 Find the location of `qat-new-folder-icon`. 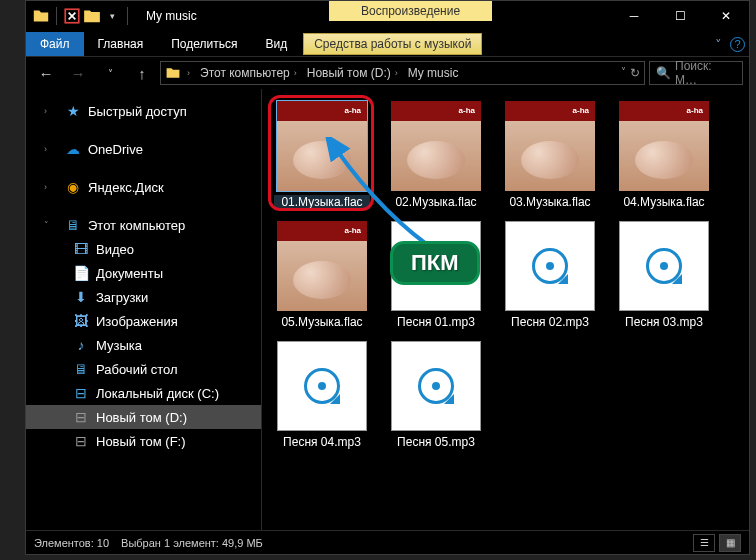

qat-new-folder-icon is located at coordinates (92, 16).